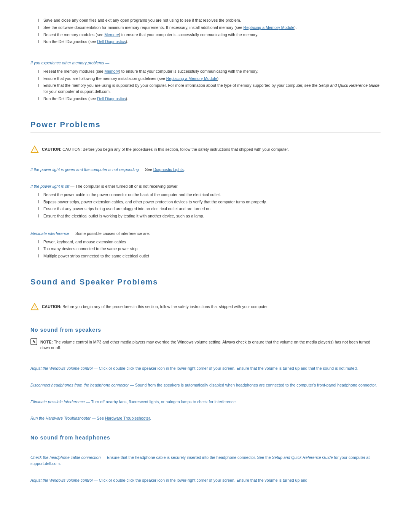  Describe the element at coordinates (269, 27) in the screenshot. I see `replacing-memory-link-1: Replacing a Memory Module` at that location.